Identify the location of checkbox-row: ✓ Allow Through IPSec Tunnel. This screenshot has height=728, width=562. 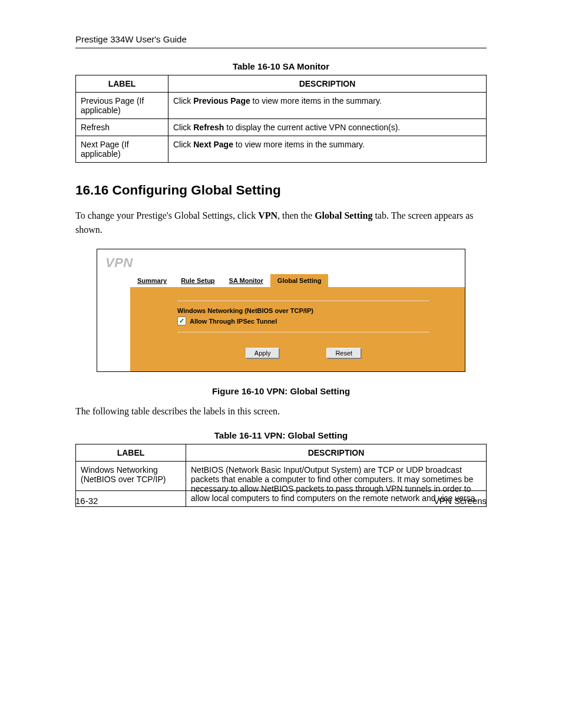
(303, 323).